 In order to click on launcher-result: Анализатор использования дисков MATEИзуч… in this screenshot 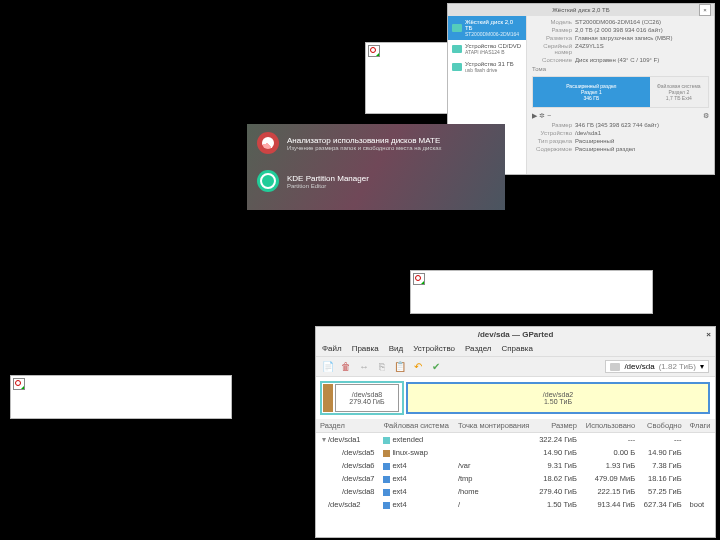, I will do `click(376, 143)`.